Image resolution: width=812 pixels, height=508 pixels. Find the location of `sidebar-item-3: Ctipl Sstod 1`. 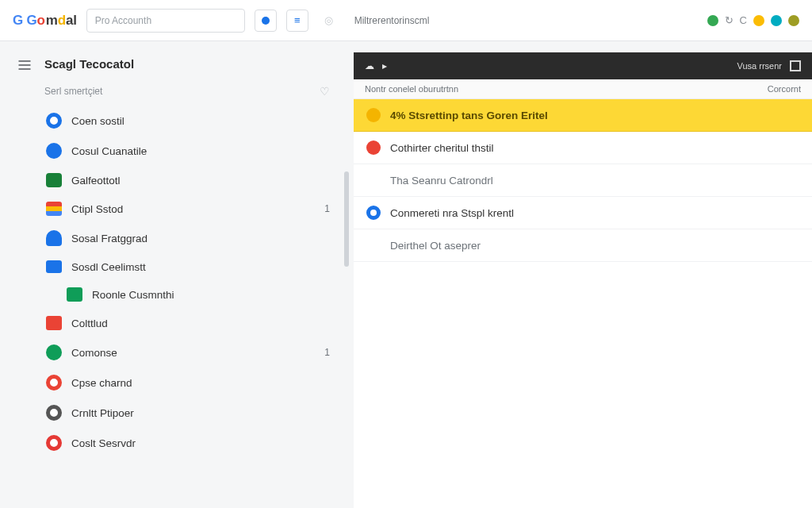

sidebar-item-3: Ctipl Sstod 1 is located at coordinates (189, 209).